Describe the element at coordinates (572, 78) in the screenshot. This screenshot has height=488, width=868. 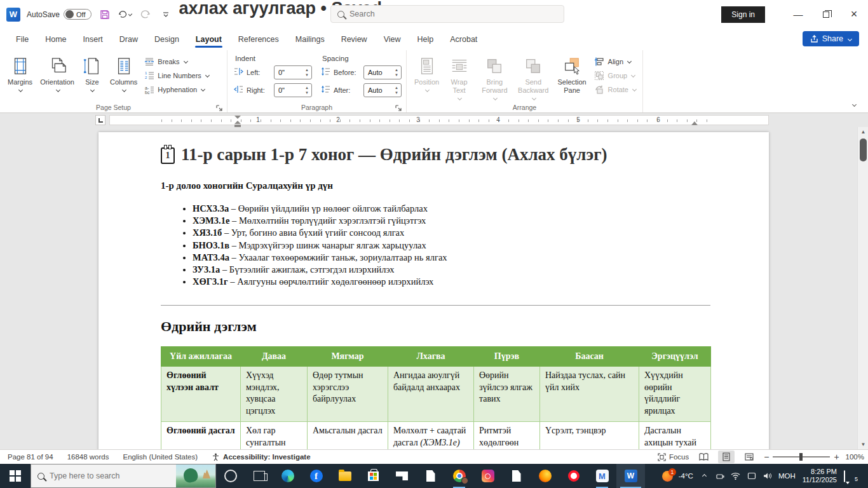
I see `selection-pane-button: Selection Pane` at that location.